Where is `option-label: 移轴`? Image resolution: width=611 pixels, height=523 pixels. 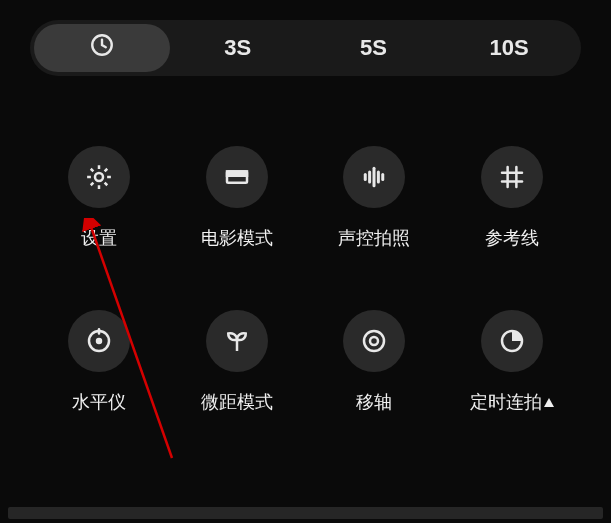
option-label: 移轴 is located at coordinates (374, 402).